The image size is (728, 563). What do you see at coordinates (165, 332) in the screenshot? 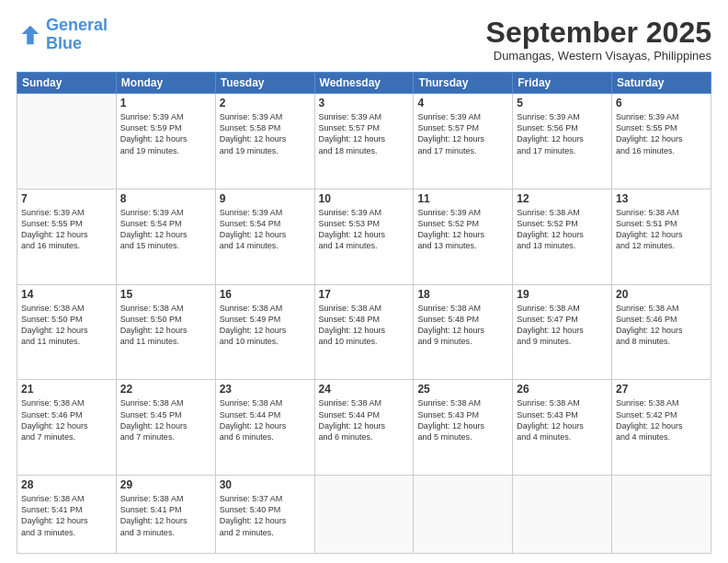
I see `table-row: 15Sunrise: 5:38 AM Sunset: 5:50 PM Dayli…` at bounding box center [165, 332].